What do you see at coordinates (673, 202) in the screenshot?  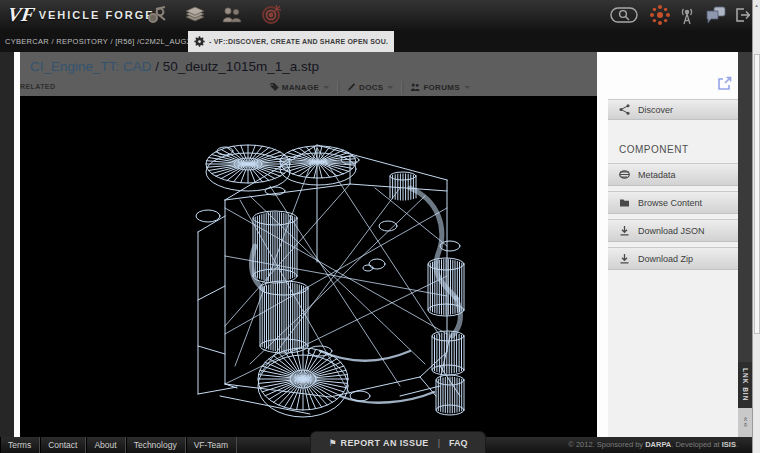 I see `browse-content-button: Browse Content` at bounding box center [673, 202].